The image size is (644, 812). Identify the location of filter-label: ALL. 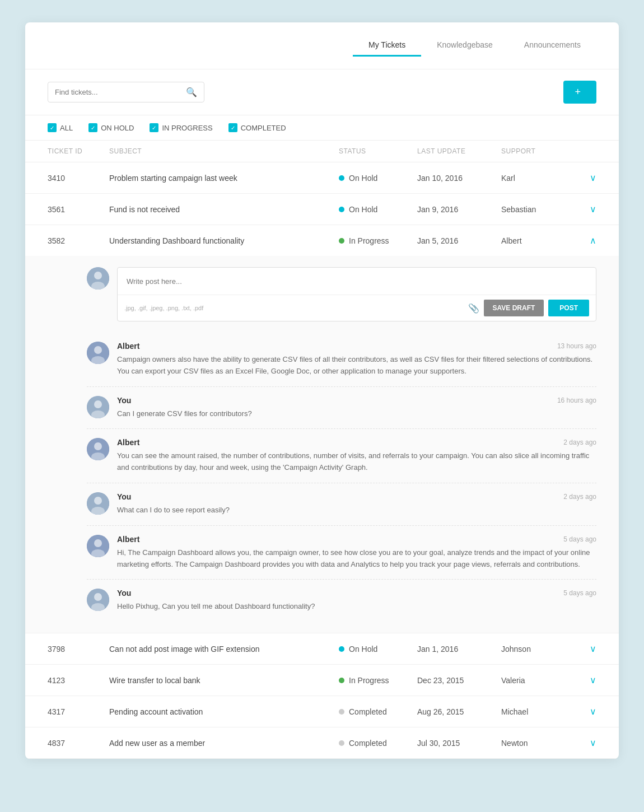
(66, 128).